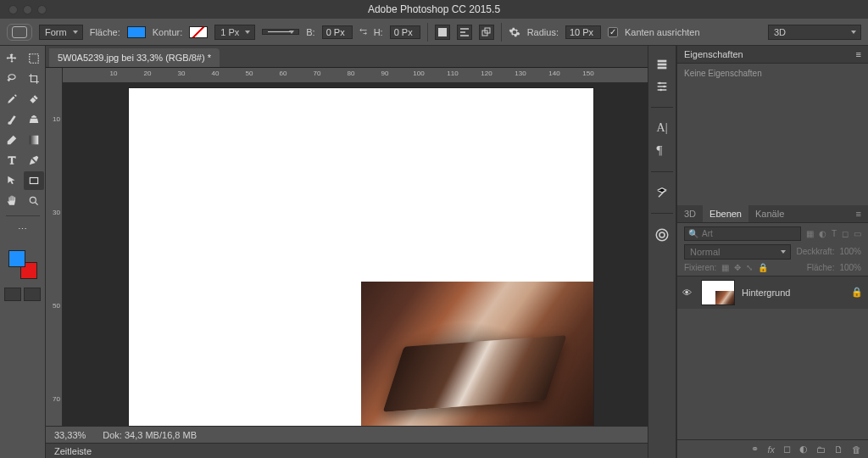  Describe the element at coordinates (773, 54) in the screenshot. I see `properties-panel-header: Eigenschaften ≡` at that location.